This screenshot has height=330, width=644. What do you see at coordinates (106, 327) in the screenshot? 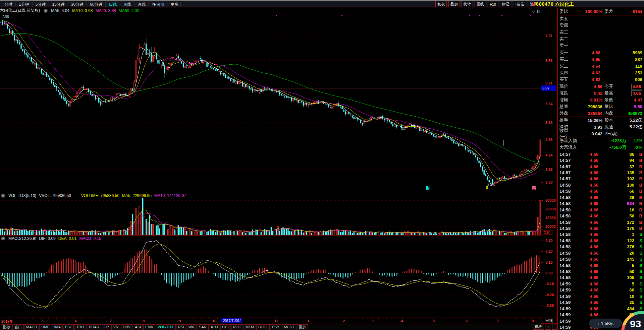
I see `indicator-tab: CR` at bounding box center [106, 327].